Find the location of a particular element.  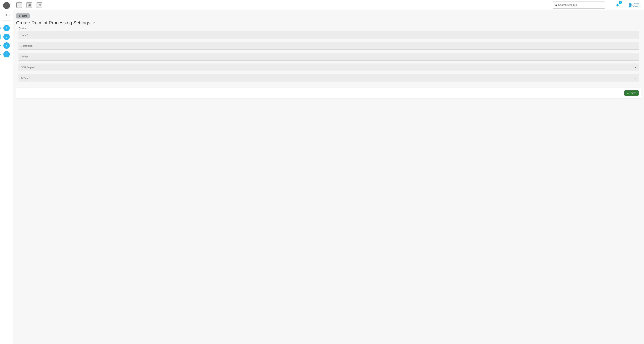

prompt-field: Prompt* is located at coordinates (328, 57).